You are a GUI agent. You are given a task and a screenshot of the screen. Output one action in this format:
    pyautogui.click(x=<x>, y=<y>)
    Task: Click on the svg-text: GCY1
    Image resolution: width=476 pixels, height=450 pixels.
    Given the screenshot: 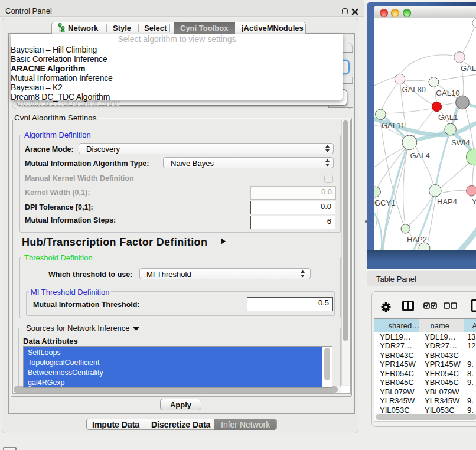 What is the action you would take?
    pyautogui.click(x=385, y=203)
    